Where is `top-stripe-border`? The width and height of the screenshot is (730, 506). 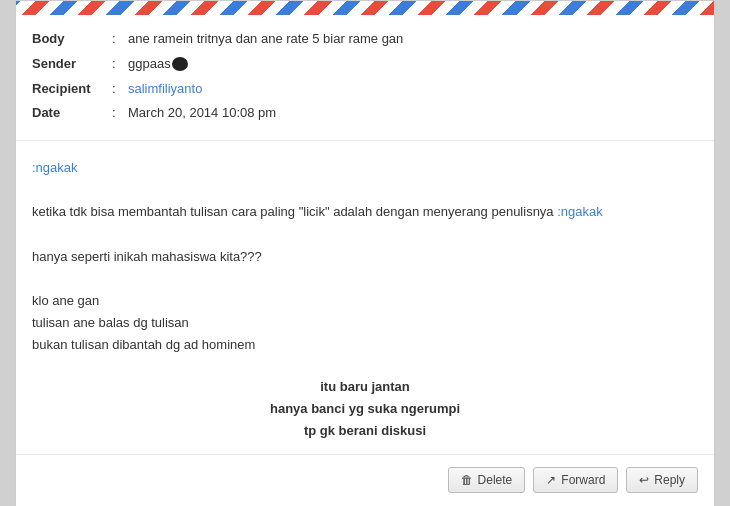 top-stripe-border is located at coordinates (365, 8).